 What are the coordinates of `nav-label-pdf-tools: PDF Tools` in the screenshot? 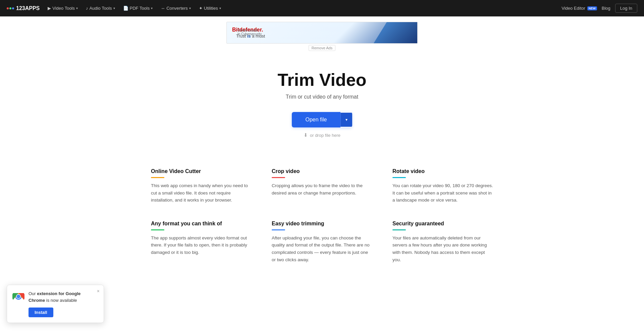 It's located at (140, 8).